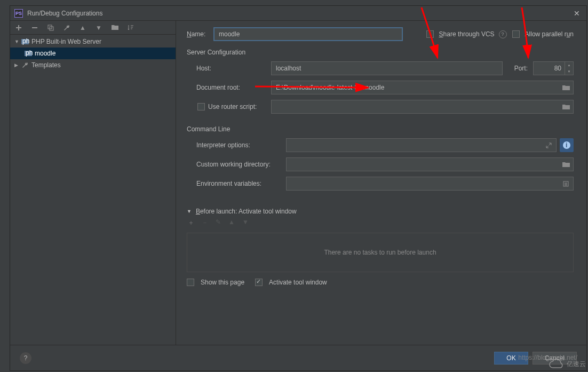  I want to click on host-label: Host:, so click(234, 68).